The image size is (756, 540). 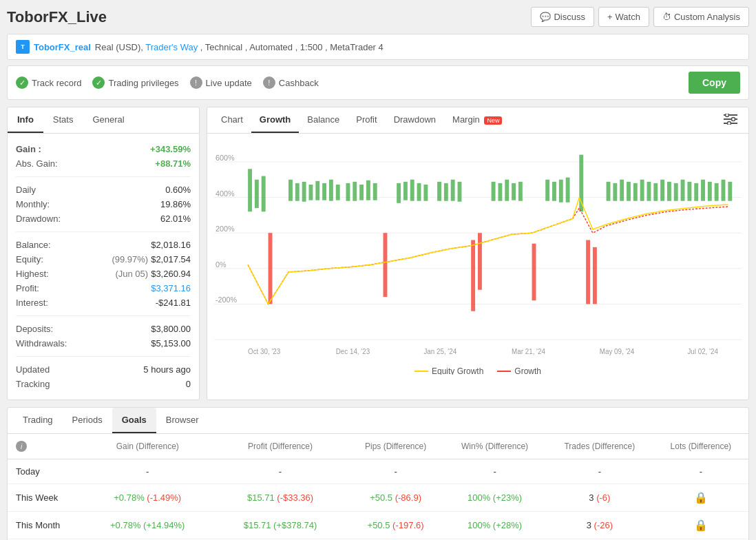 What do you see at coordinates (494, 498) in the screenshot?
I see `win-week: 100% (+23%)` at bounding box center [494, 498].